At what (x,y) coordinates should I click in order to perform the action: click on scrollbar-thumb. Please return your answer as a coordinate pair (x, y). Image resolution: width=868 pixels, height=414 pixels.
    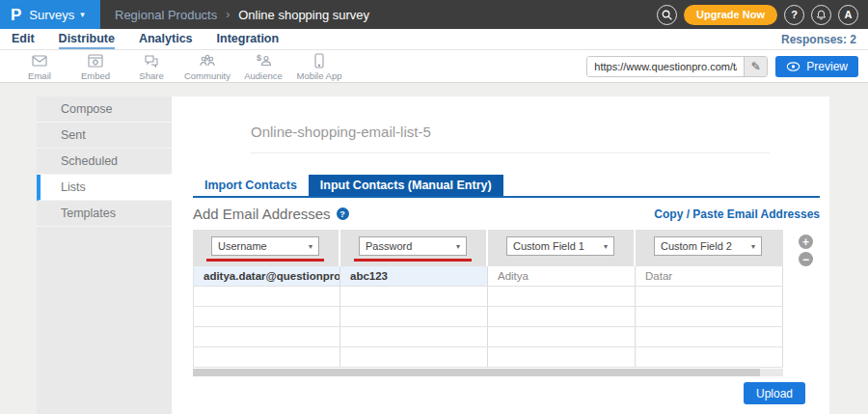
    Looking at the image, I should click on (476, 373).